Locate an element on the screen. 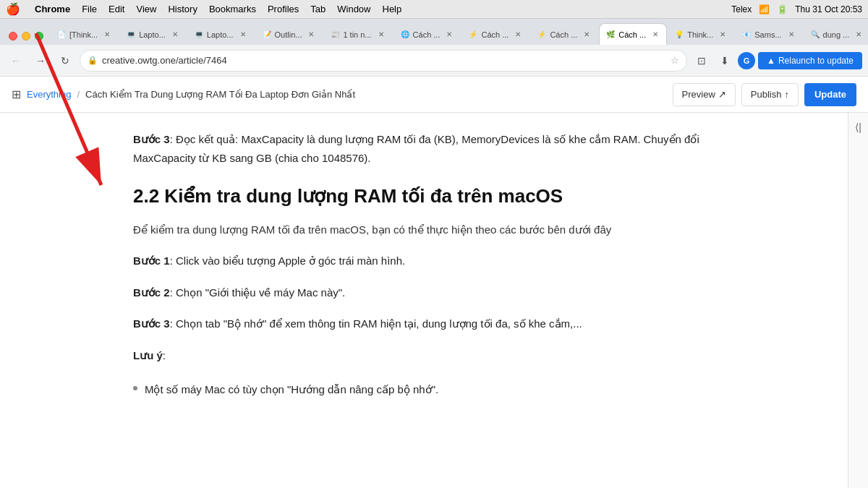 This screenshot has width=868, height=488. tab-close-1: ✕ is located at coordinates (107, 35).